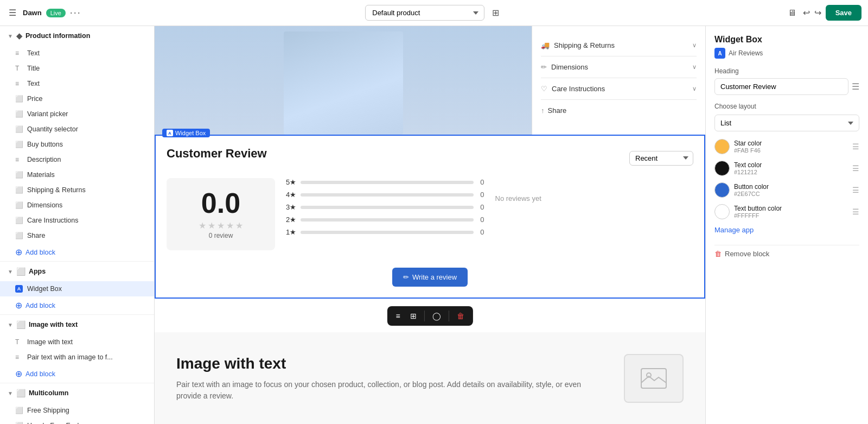 The image size is (868, 424). What do you see at coordinates (496, 13) in the screenshot?
I see `selection-mode-button: ⊞` at bounding box center [496, 13].